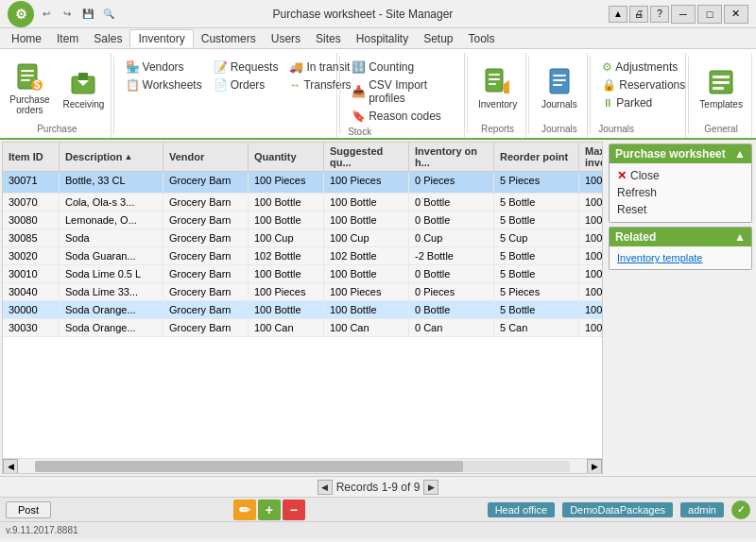 This screenshot has height=542, width=756. I want to click on related-collapse-icon: ▲, so click(740, 237).